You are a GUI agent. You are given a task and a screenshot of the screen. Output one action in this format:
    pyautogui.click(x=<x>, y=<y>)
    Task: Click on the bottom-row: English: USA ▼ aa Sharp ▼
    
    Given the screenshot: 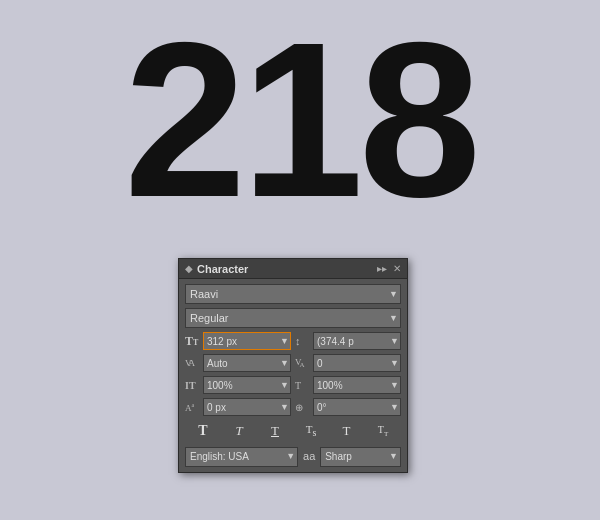 What is the action you would take?
    pyautogui.click(x=293, y=456)
    